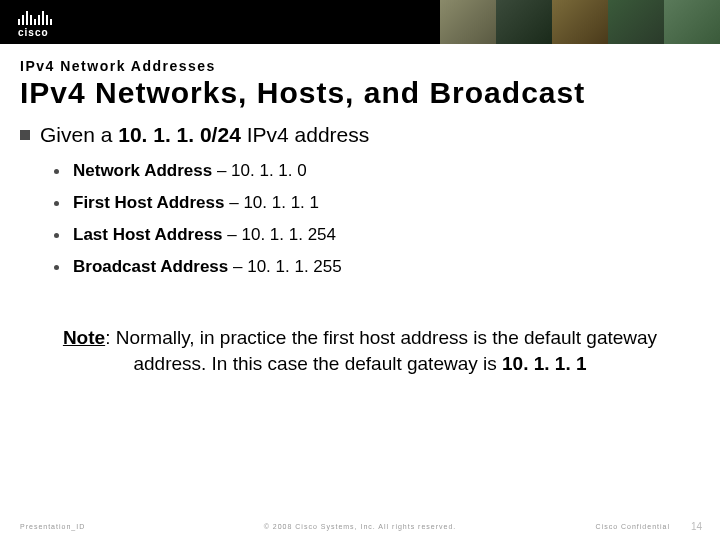  Describe the element at coordinates (79, 134) in the screenshot. I see `lead-prefix: Given a` at that location.